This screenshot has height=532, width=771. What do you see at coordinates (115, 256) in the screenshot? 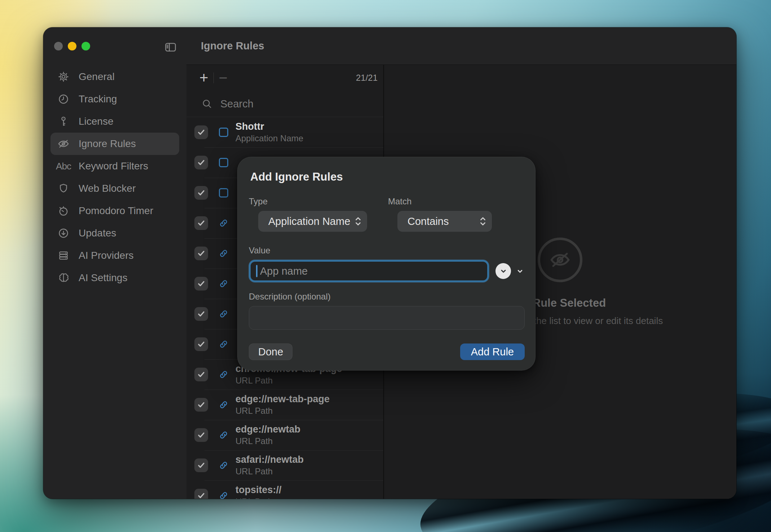
I see `sidebar-item-ai-providers: AI Providers` at bounding box center [115, 256].